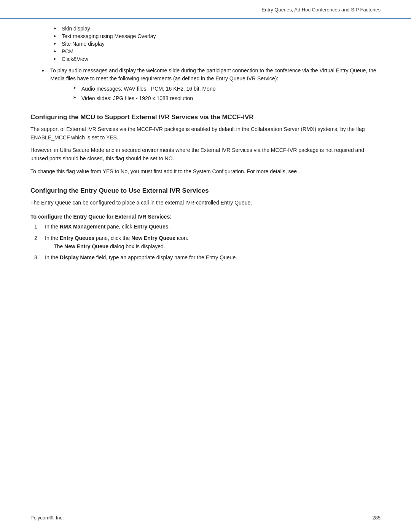  What do you see at coordinates (207, 258) in the screenshot?
I see `step-3: 3 In the Display Name field, type an app…` at bounding box center [207, 258].